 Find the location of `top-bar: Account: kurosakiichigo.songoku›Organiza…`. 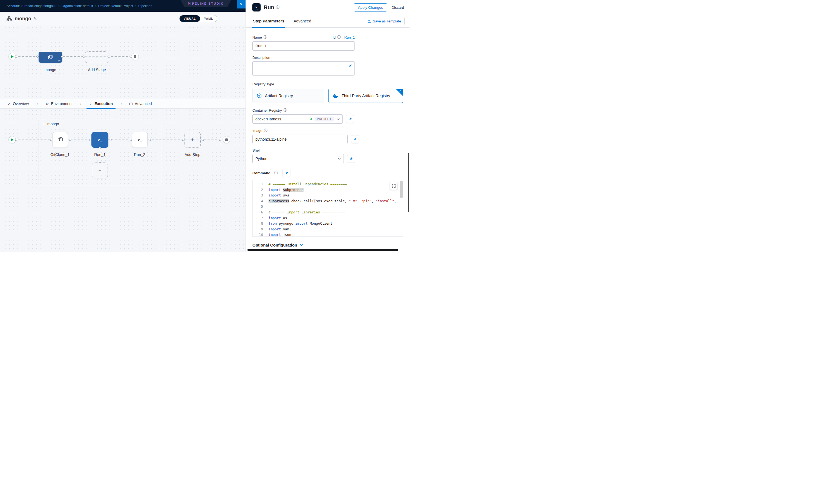

top-bar: Account: kurosakiichigo.songoku›Organiza… is located at coordinates (123, 6).